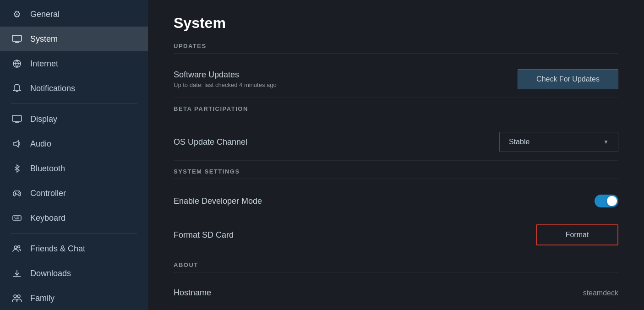  I want to click on section-header-beta: BETA PARTICIPATION, so click(396, 111).